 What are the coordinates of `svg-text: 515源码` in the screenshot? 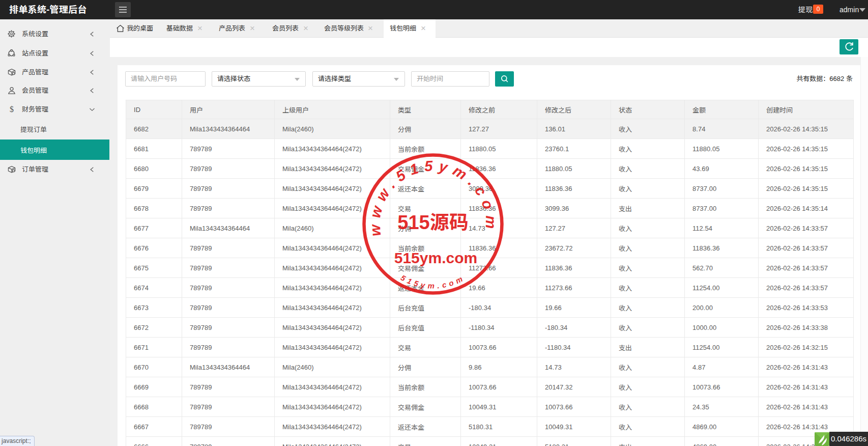 It's located at (433, 222).